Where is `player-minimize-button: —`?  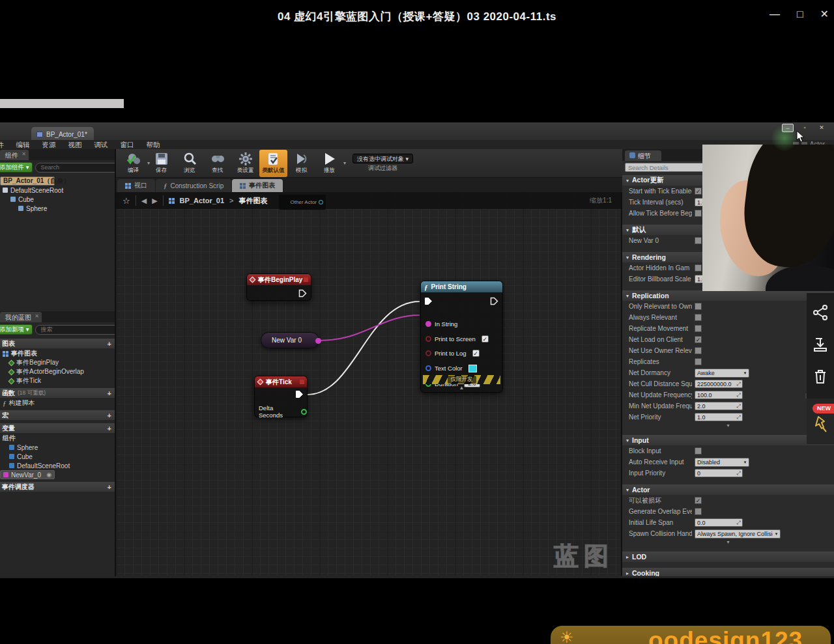
player-minimize-button: — is located at coordinates (775, 14).